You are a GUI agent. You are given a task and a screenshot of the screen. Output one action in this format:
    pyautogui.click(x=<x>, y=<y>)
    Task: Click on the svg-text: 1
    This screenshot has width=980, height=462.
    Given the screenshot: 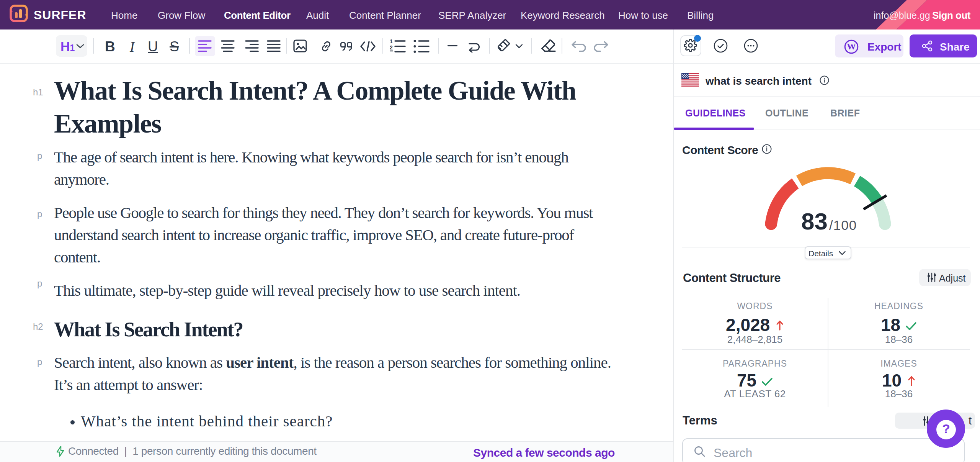 What is the action you would take?
    pyautogui.click(x=391, y=42)
    